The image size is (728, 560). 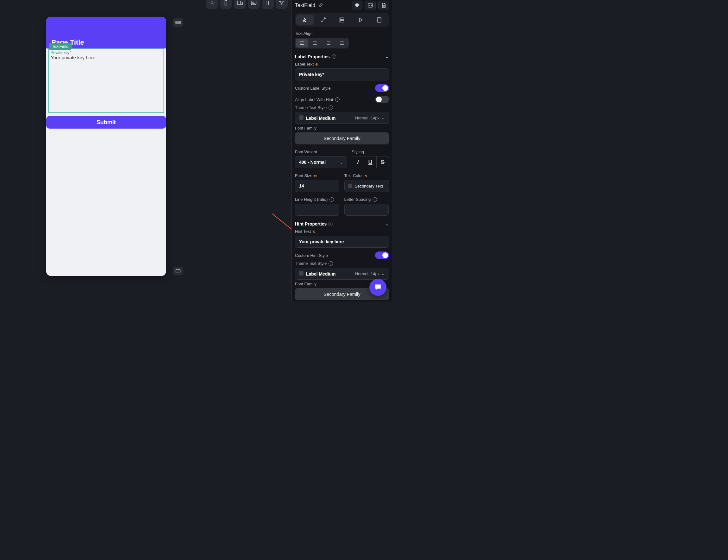 What do you see at coordinates (106, 122) in the screenshot?
I see `submit-button: Submit` at bounding box center [106, 122].